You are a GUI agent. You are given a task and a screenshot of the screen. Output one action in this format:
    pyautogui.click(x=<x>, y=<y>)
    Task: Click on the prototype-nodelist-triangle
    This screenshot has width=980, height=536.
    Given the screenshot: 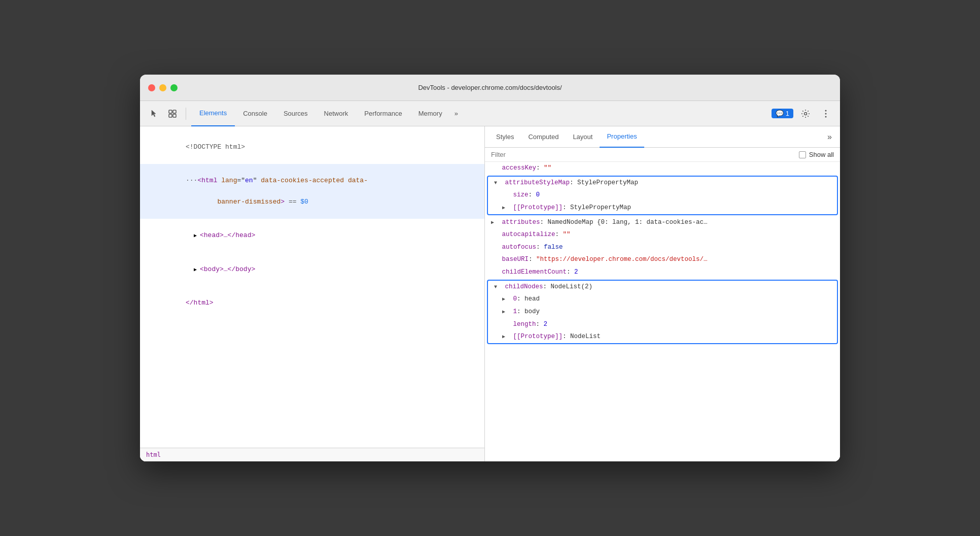 What is the action you would take?
    pyautogui.click(x=506, y=337)
    